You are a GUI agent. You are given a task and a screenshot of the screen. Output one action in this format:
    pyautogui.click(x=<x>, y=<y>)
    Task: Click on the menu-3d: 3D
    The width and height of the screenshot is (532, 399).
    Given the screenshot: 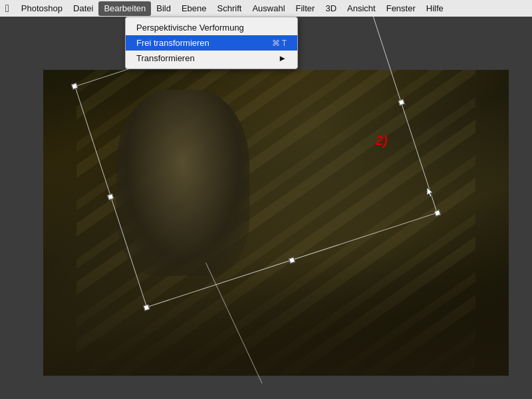 What is the action you would take?
    pyautogui.click(x=331, y=9)
    